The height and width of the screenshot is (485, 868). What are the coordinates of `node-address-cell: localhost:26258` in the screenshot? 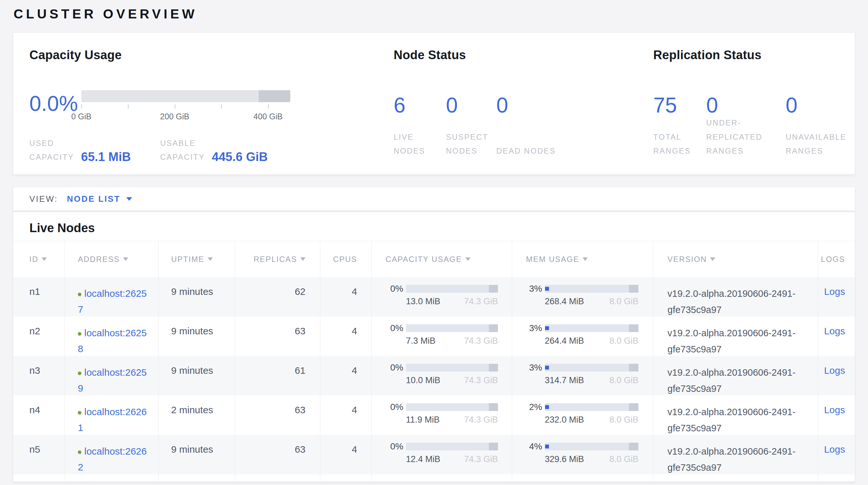 It's located at (112, 337).